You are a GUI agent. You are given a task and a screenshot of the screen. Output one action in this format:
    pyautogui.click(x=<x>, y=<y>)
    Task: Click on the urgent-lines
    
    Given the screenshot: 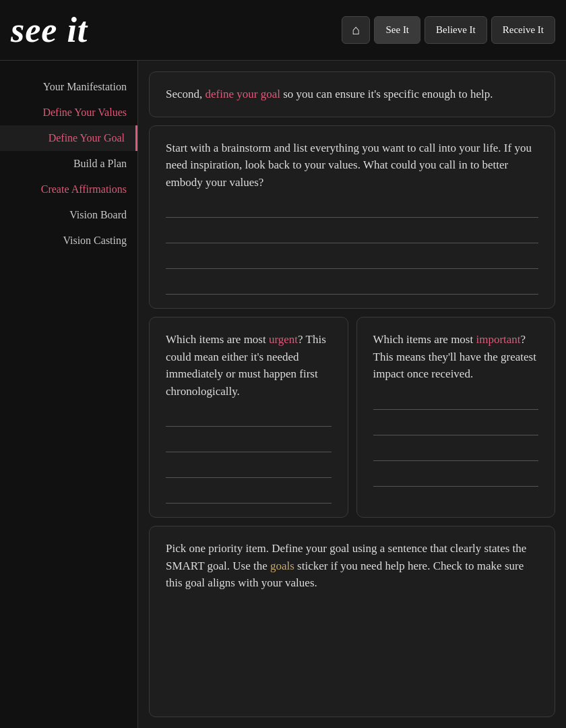 What is the action you would take?
    pyautogui.click(x=249, y=457)
    